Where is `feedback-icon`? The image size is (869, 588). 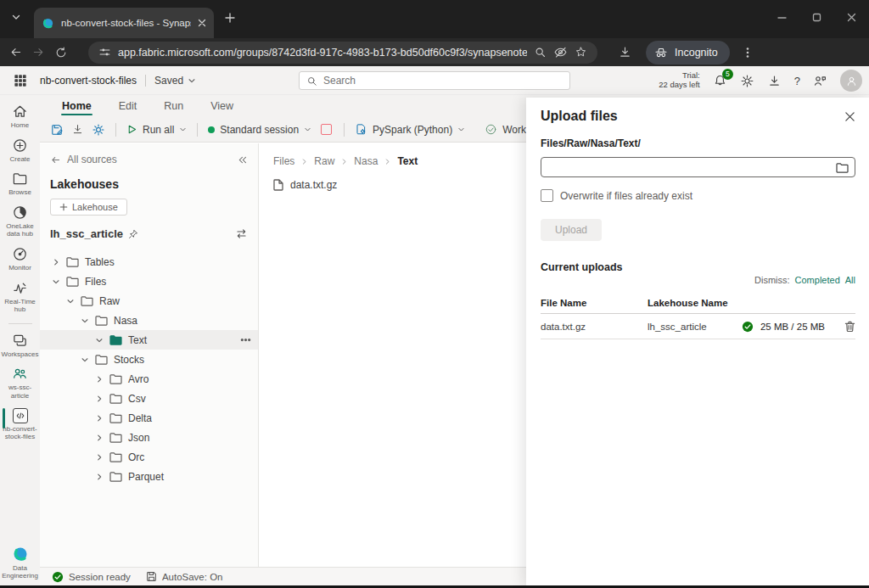 feedback-icon is located at coordinates (820, 81).